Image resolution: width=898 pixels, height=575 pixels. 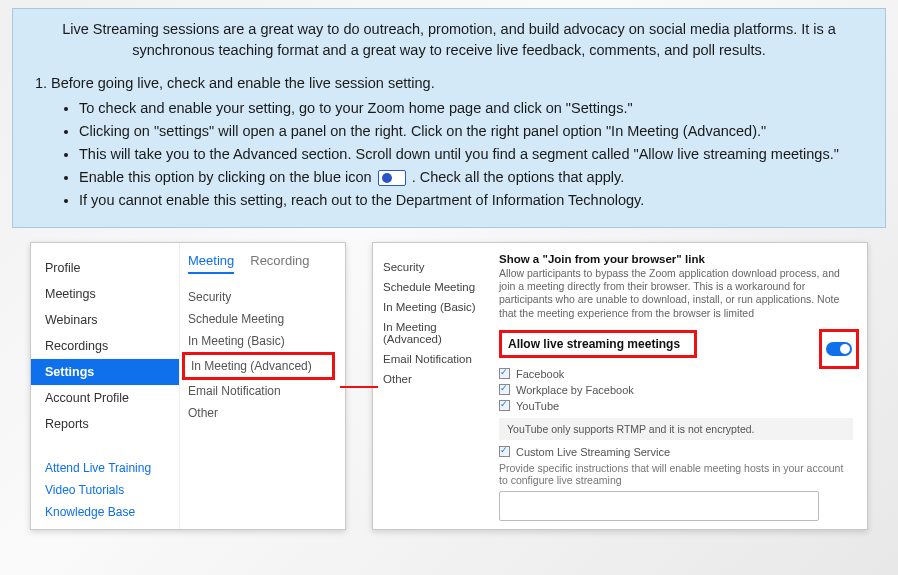 I want to click on sublink-schedule-meeting: Schedule Meeting, so click(x=260, y=319).